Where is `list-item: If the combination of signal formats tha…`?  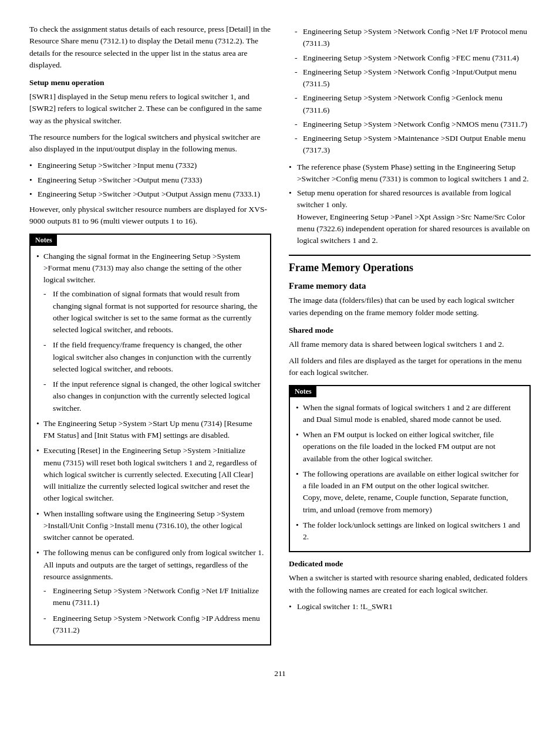 list-item: If the combination of signal formats tha… is located at coordinates (154, 312).